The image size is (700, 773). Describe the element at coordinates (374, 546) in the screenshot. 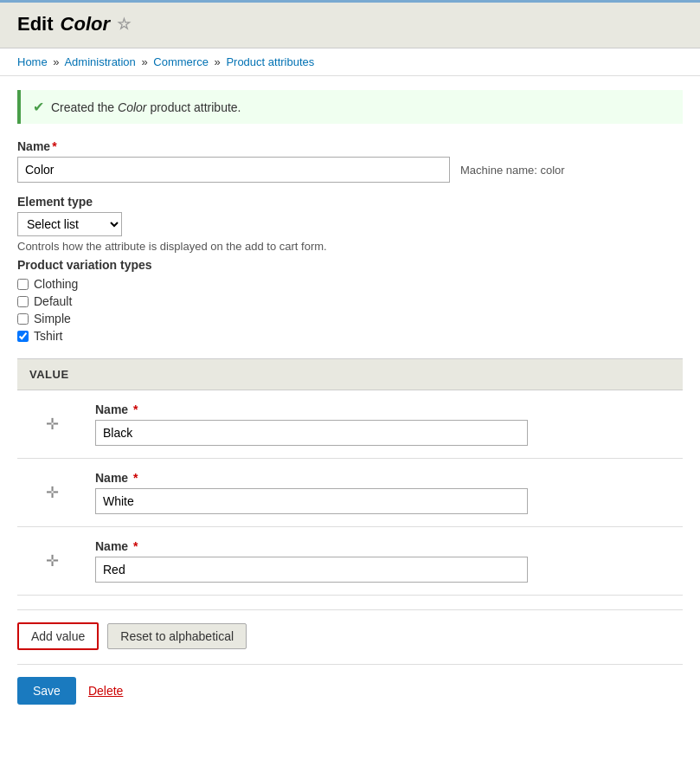

I see `value-name-label-3: Name *` at that location.